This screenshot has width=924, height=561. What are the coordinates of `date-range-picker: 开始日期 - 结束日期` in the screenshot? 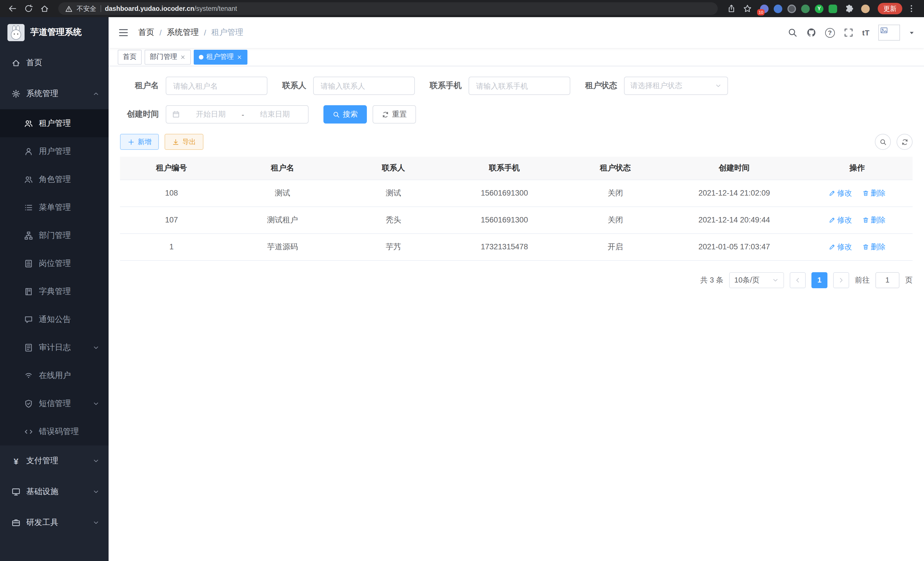 It's located at (237, 114).